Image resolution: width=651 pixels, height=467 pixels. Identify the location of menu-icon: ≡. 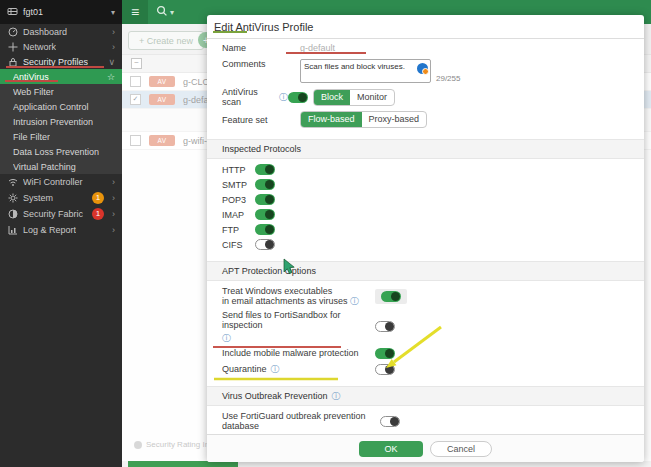
(135, 12).